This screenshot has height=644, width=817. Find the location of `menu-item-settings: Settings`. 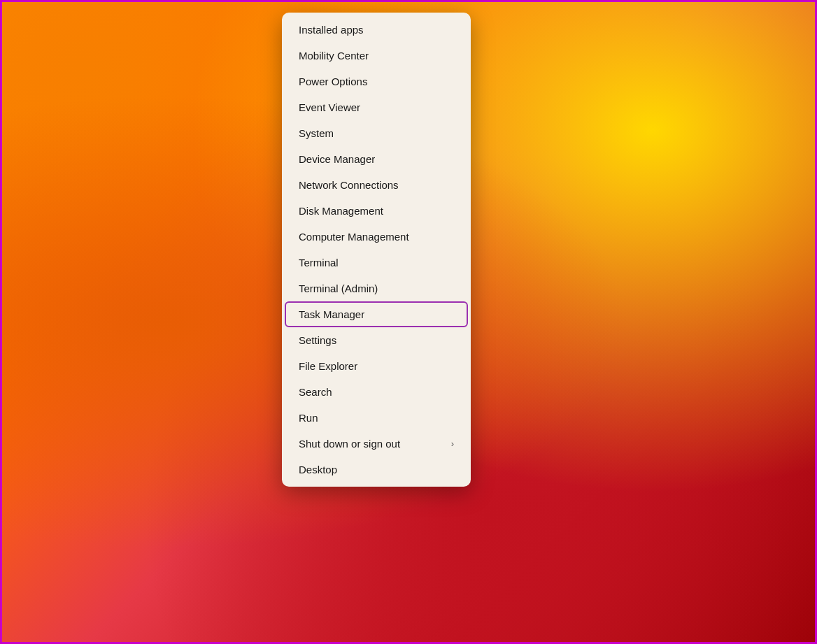

menu-item-settings: Settings is located at coordinates (376, 340).